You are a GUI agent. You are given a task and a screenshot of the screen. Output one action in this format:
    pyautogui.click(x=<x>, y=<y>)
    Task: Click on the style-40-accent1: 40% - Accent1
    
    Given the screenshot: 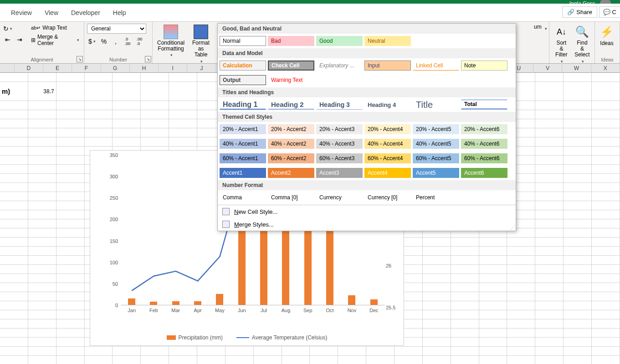 What is the action you would take?
    pyautogui.click(x=243, y=144)
    